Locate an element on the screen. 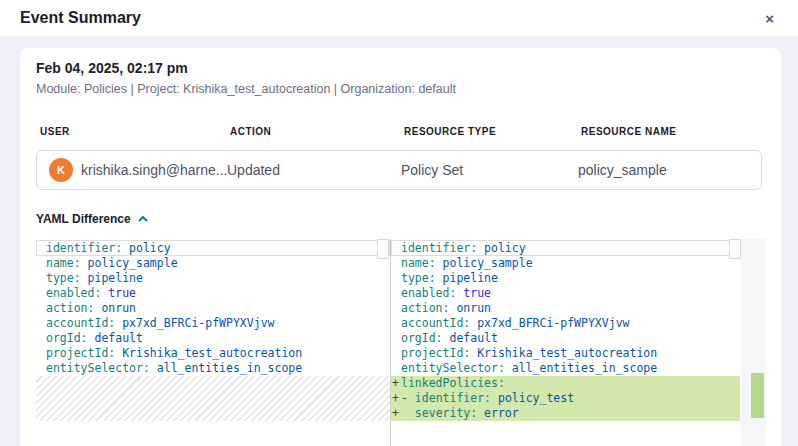 This screenshot has width=798, height=446. column-header-resource-name: RESOURCE NAME is located at coordinates (673, 132).